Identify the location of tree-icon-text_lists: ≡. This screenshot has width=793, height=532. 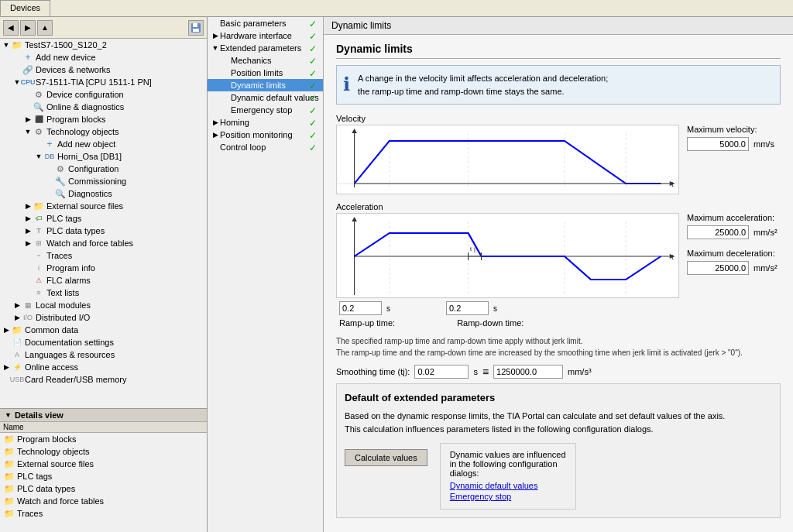
(39, 293).